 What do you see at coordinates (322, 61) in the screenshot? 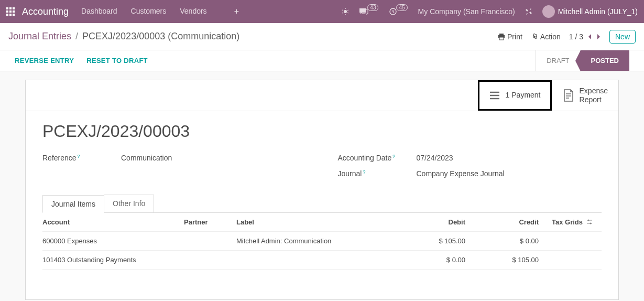
I see `statusbar: REVERSE ENTRY RESET TO DRAFT DRAFT POSTE…` at bounding box center [322, 61].